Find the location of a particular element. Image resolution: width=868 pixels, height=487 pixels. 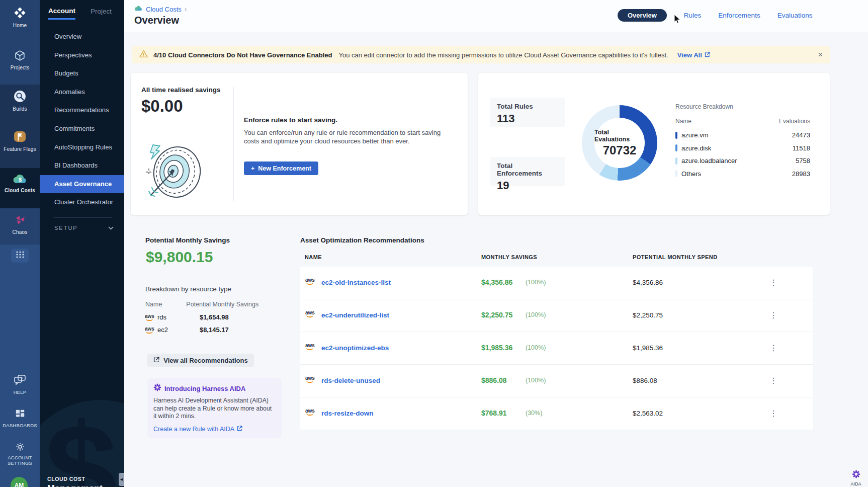

table-row: aws rds-delete-unused $886.08 (100%) $88… is located at coordinates (556, 381).